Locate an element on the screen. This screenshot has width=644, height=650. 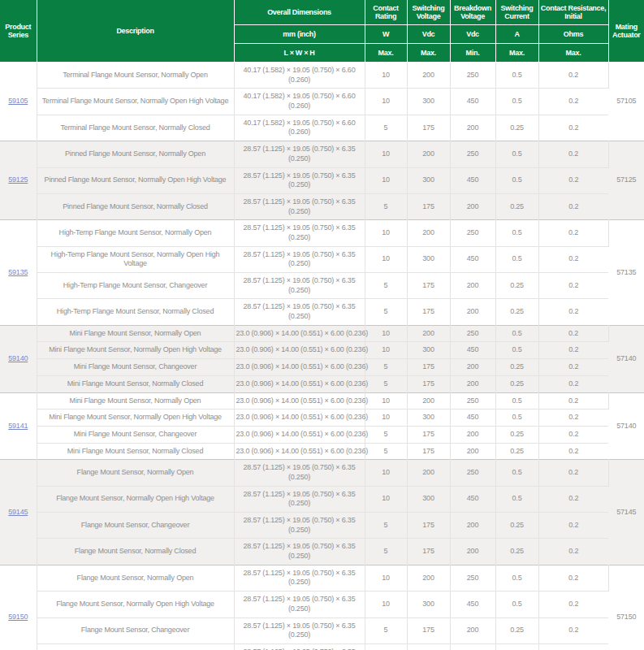
mating-actuator-cell: 57140 is located at coordinates (626, 426).